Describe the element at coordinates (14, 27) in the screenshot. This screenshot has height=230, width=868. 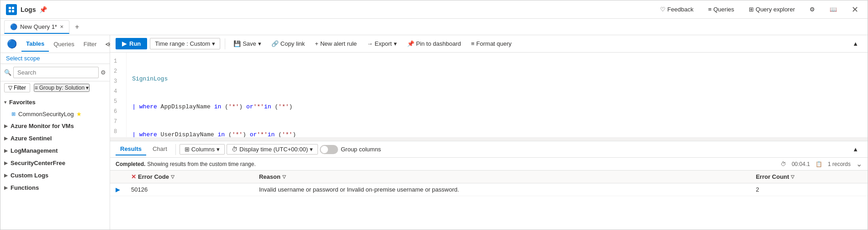
I see `tab-icon: 🔵` at that location.